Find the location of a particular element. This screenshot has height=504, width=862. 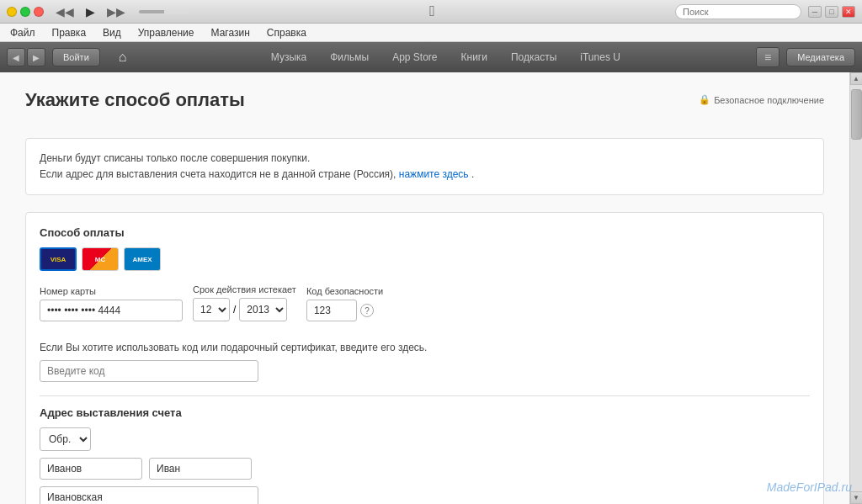

tab-itunes-u: iTunes U is located at coordinates (600, 57).